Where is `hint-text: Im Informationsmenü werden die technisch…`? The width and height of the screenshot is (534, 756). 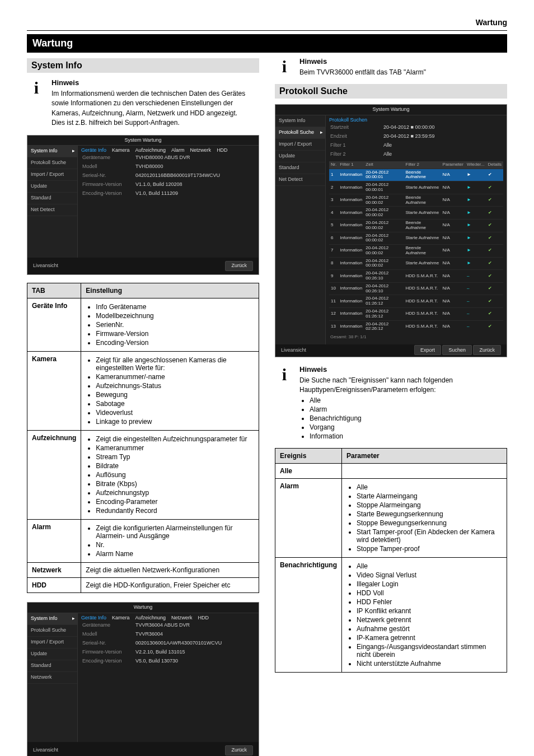 hint-text: Im Informationsmenü werden die technisch… is located at coordinates (156, 104).